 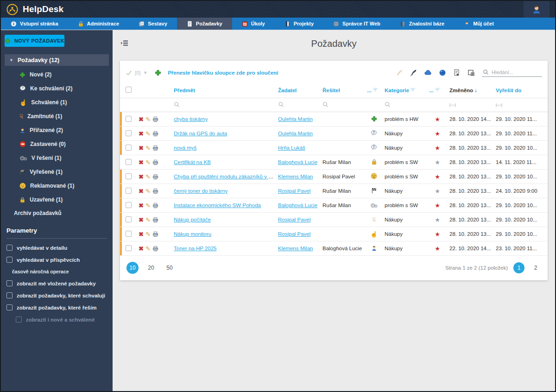 I want to click on zadatel-link: Oulehla Martin, so click(x=296, y=133).